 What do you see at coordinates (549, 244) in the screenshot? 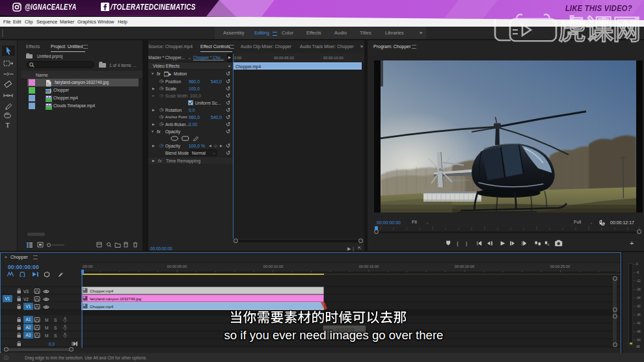
I see `svg-text: c` at bounding box center [549, 244].